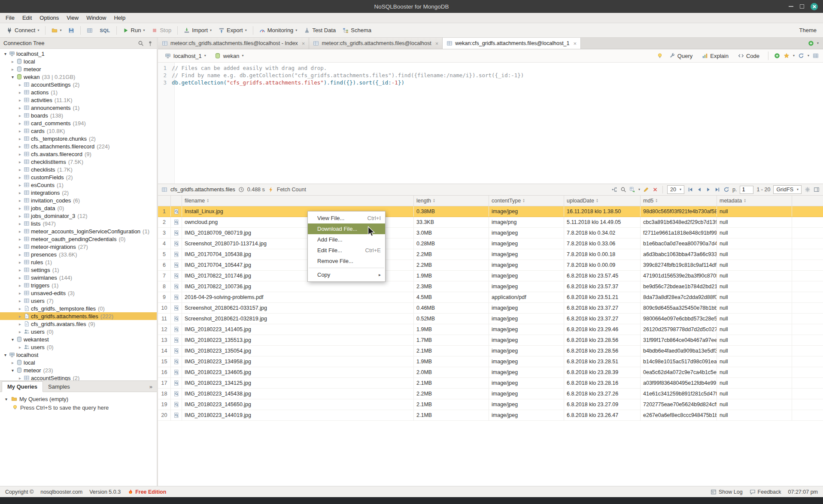 The width and height of the screenshot is (823, 504). What do you see at coordinates (78, 208) in the screenshot?
I see `tree-item: ▸ jobs_data (0)` at bounding box center [78, 208].